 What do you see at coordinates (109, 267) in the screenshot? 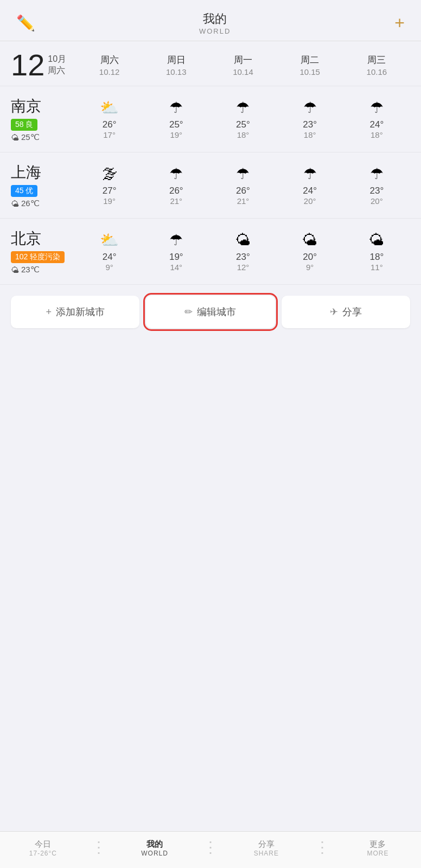
I see `temp-low-2-0: 9°` at bounding box center [109, 267].